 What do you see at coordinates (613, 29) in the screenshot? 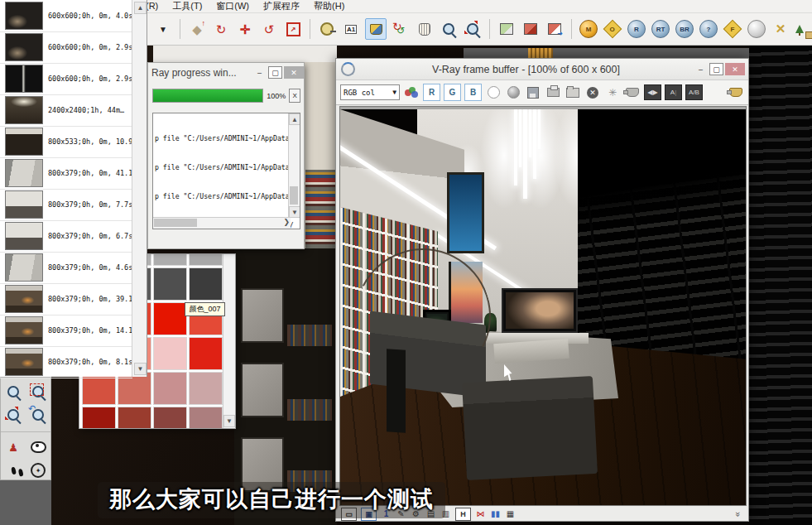
I see `vray-options-icon: O` at bounding box center [613, 29].